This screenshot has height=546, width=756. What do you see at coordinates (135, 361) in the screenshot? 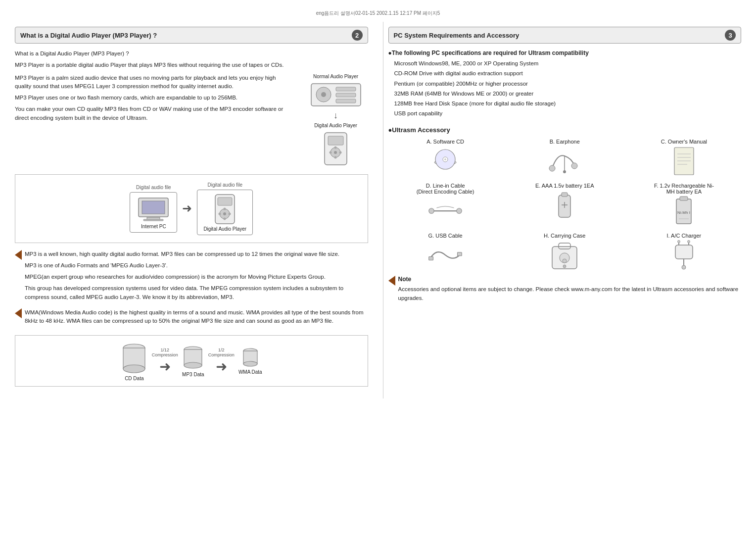
I see `cd-cylinder: CD Data` at bounding box center [135, 361].